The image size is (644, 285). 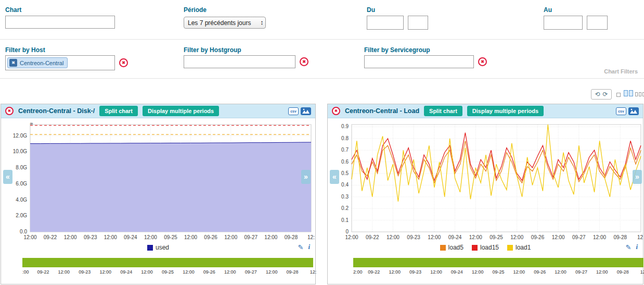 What do you see at coordinates (162, 247) in the screenshot?
I see `legend-label: used` at bounding box center [162, 247].